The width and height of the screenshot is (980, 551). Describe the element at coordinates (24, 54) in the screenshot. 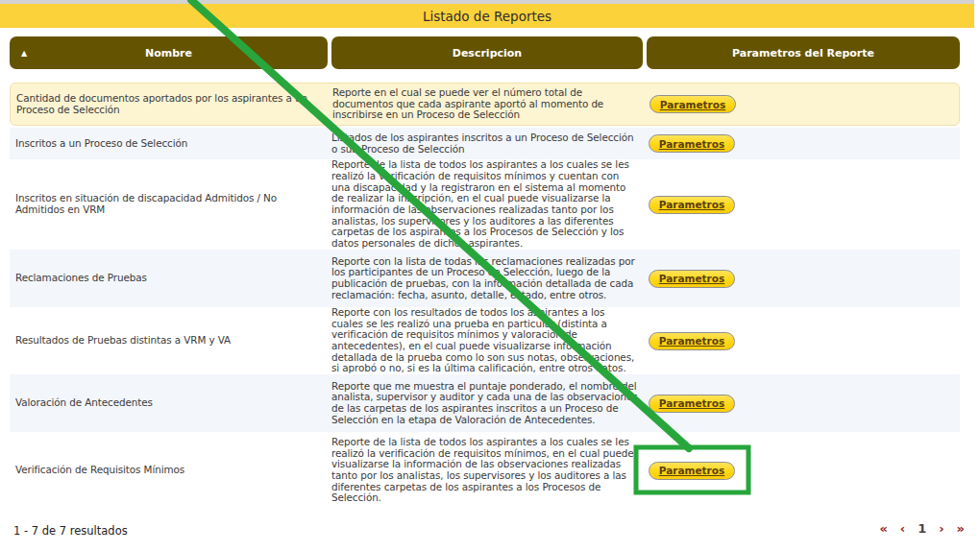

I see `sort-asc-icon: ▲` at that location.